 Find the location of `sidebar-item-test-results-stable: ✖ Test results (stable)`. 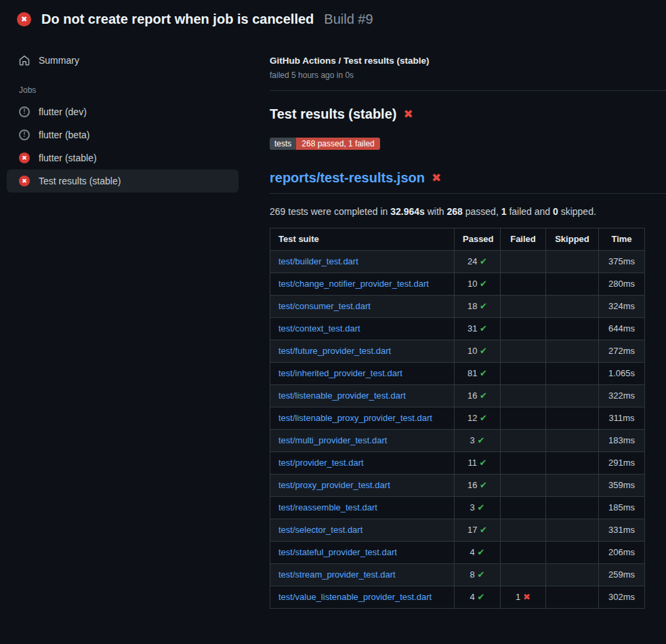

sidebar-item-test-results-stable: ✖ Test results (stable) is located at coordinates (123, 181).